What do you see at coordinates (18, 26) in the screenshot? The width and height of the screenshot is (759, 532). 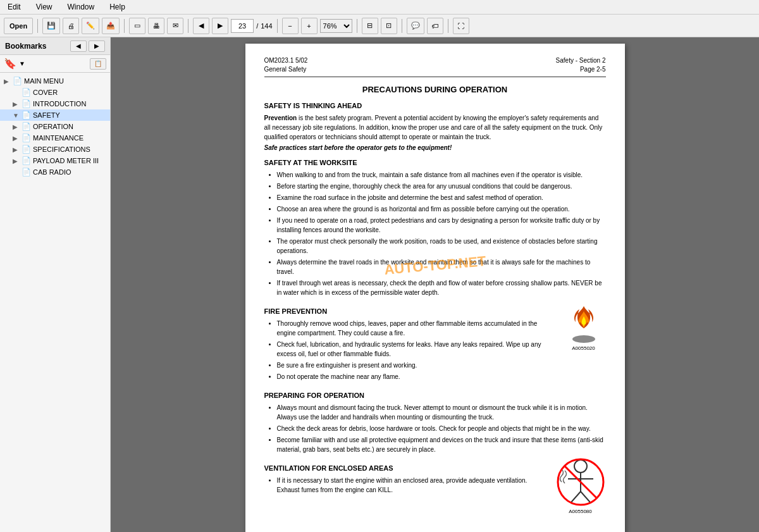 I see `open-button: Open` at bounding box center [18, 26].